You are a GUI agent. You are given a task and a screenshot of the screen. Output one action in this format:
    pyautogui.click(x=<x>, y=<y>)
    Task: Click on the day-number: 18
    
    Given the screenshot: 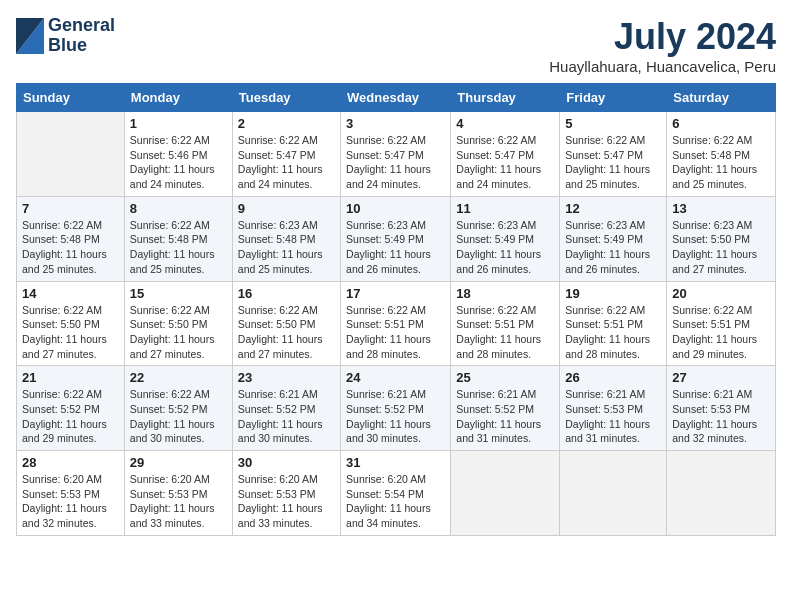 What is the action you would take?
    pyautogui.click(x=505, y=294)
    